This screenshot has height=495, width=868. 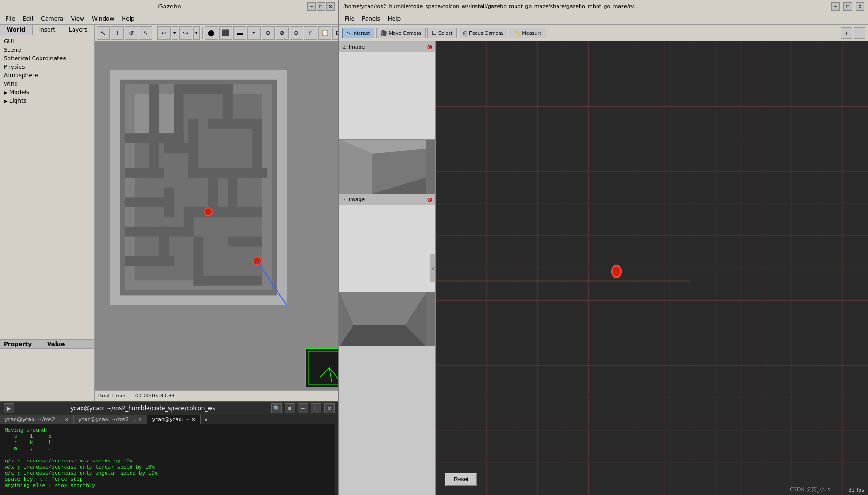 What do you see at coordinates (37, 420) in the screenshot?
I see `terminal-tab-1: ycao@ycao: ~/ros2_... ✕` at bounding box center [37, 420].